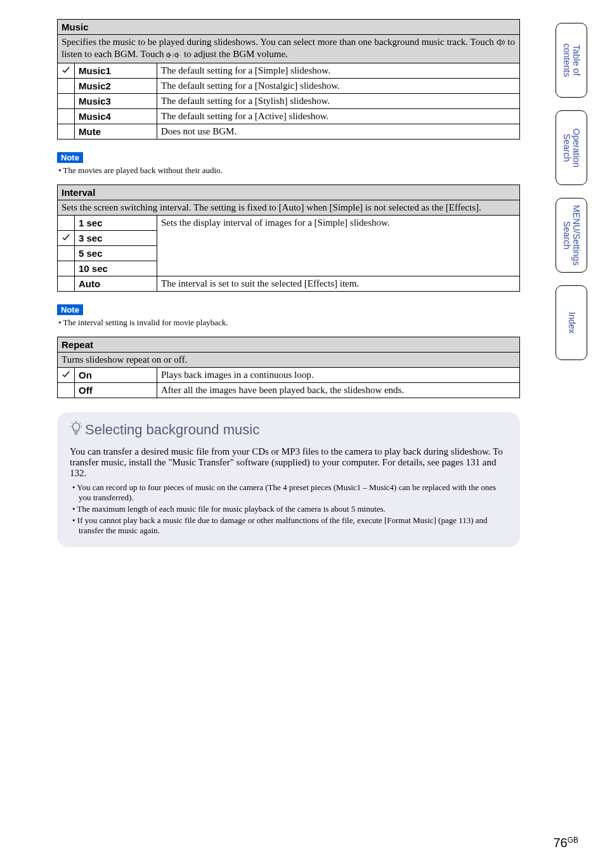 This screenshot has width=605, height=868. Describe the element at coordinates (289, 27) in the screenshot. I see `music-header: Music` at that location.